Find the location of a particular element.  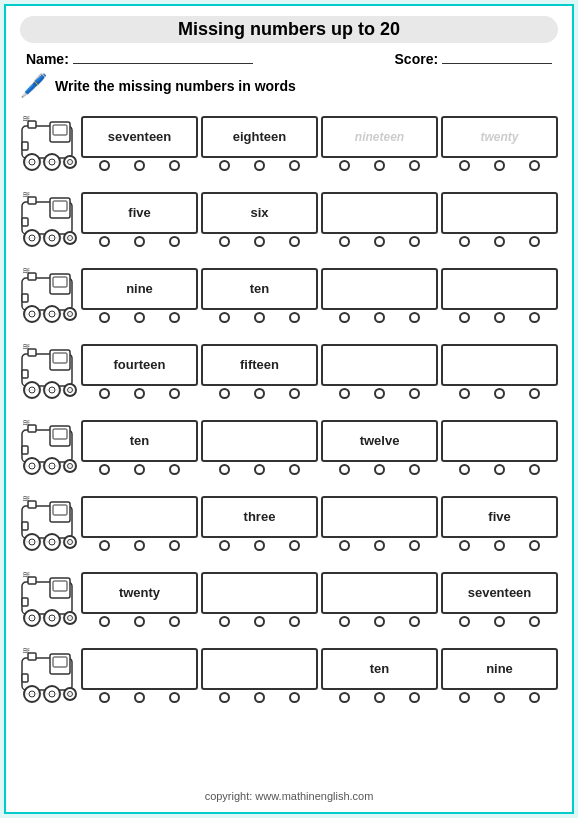

train-car: eighteen is located at coordinates (260, 144).